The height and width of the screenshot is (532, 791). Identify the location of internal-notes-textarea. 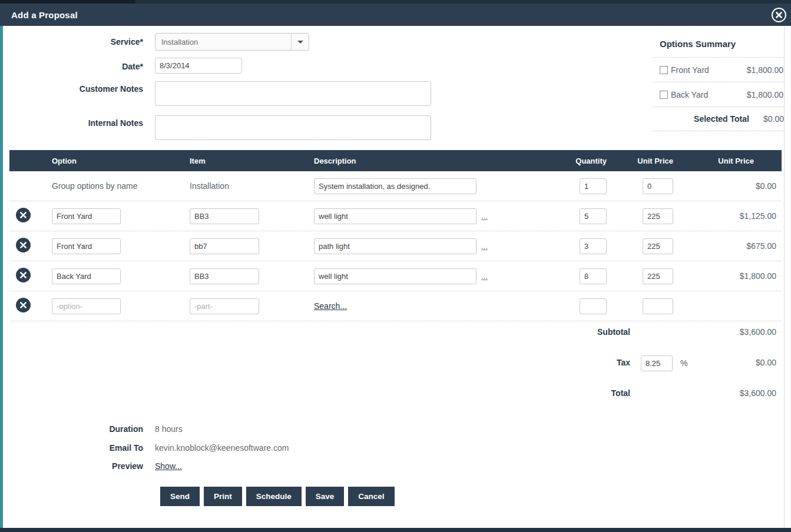
(293, 128).